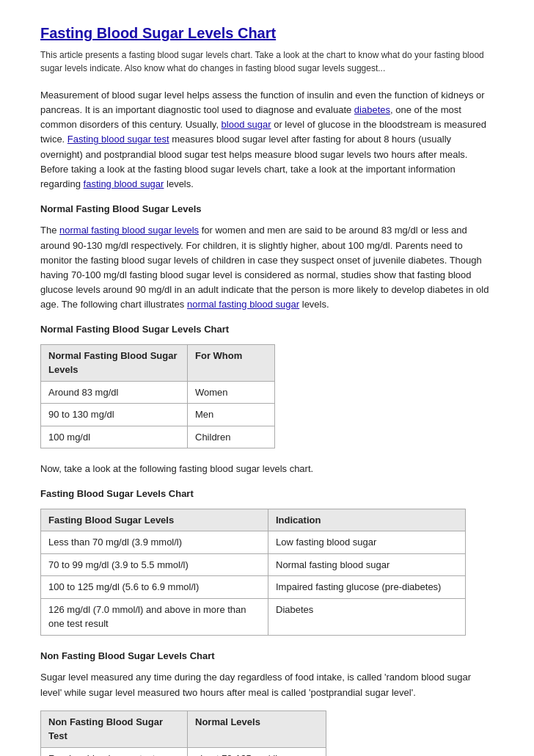 Image resolution: width=534 pixels, height=756 pixels. I want to click on table3-header-1: Non Fasting Blood Sugar Test, so click(114, 729).